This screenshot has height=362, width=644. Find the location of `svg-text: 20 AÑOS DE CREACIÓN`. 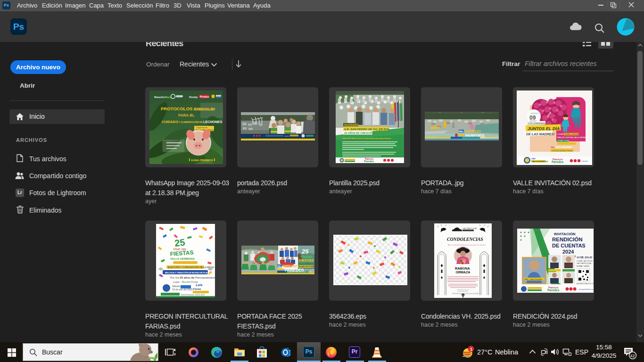

svg-text: 20 AÑOS DE CREACIÓN is located at coordinates (359, 133).